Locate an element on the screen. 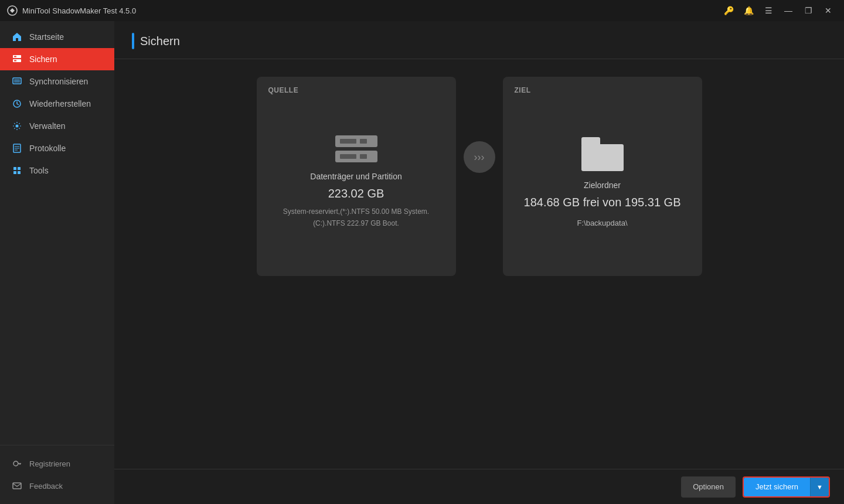  sidebar-item-tools: Tools is located at coordinates (57, 171).